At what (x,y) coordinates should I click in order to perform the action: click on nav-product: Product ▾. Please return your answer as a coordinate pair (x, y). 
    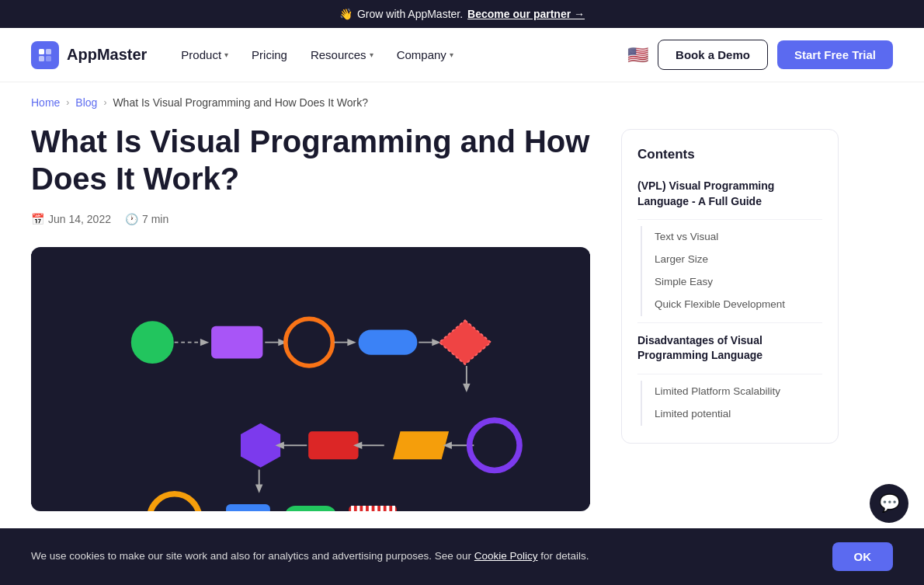
    Looking at the image, I should click on (205, 54).